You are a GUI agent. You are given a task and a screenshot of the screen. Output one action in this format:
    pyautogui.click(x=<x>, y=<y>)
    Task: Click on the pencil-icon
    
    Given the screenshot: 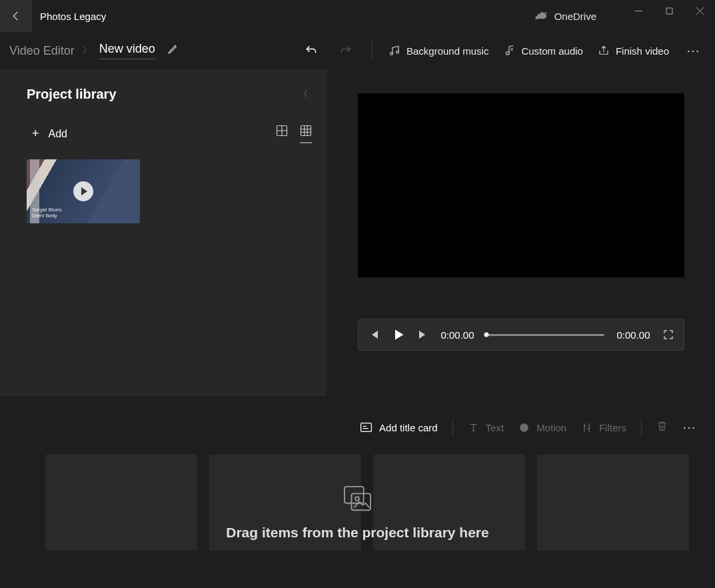 What is the action you would take?
    pyautogui.click(x=173, y=49)
    